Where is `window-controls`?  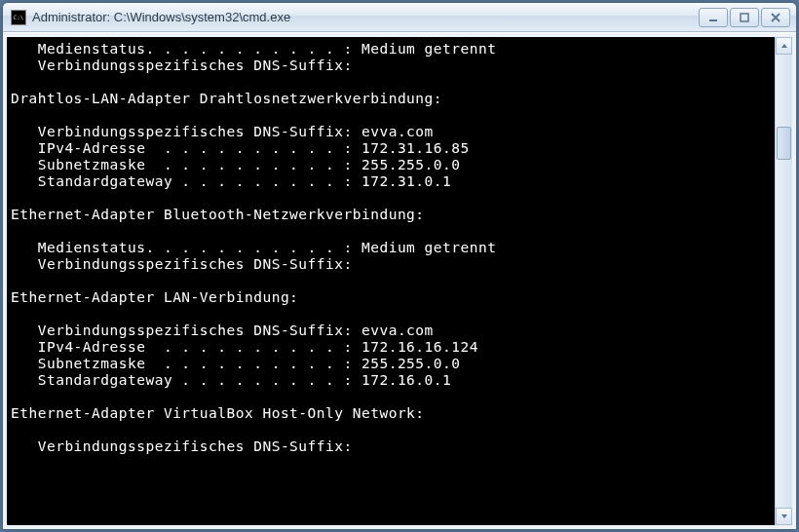
window-controls is located at coordinates (744, 18).